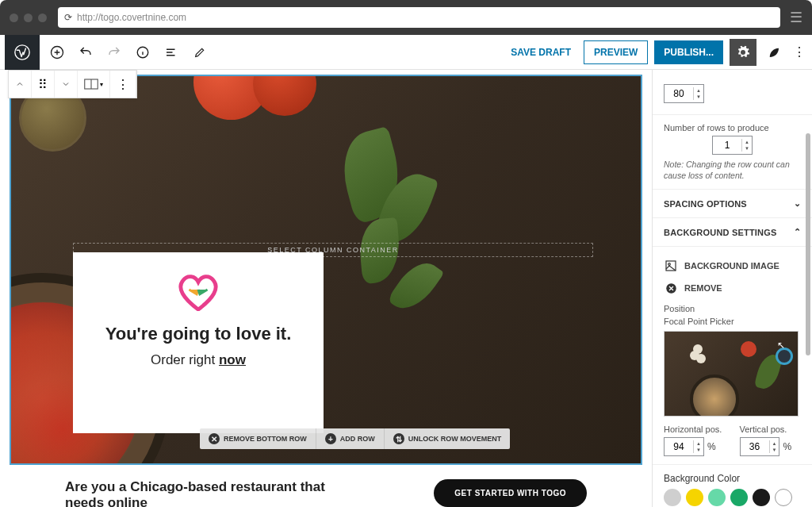 The width and height of the screenshot is (812, 507). What do you see at coordinates (733, 486) in the screenshot?
I see `bg-color-panel: Background Color` at bounding box center [733, 486].